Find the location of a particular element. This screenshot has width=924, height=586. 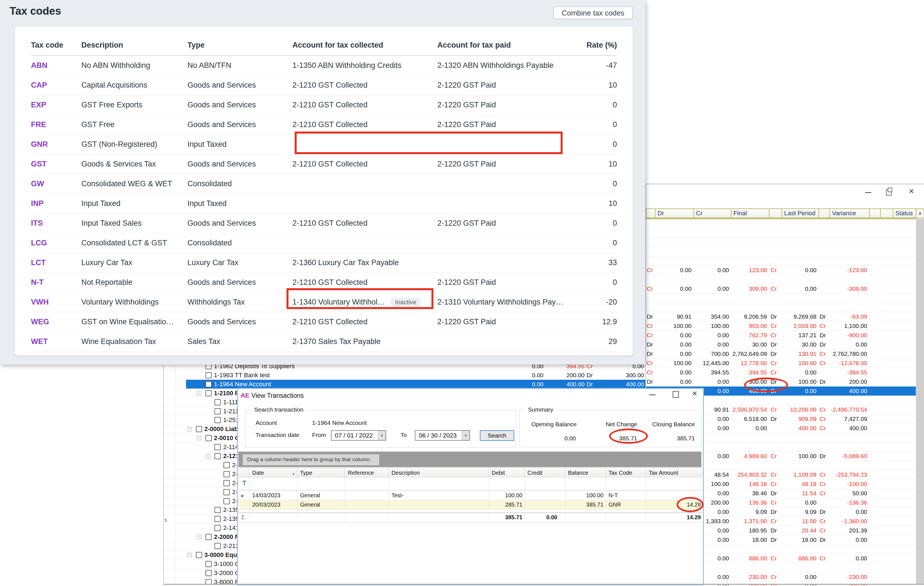

tax-code-link: LCG is located at coordinates (56, 243).